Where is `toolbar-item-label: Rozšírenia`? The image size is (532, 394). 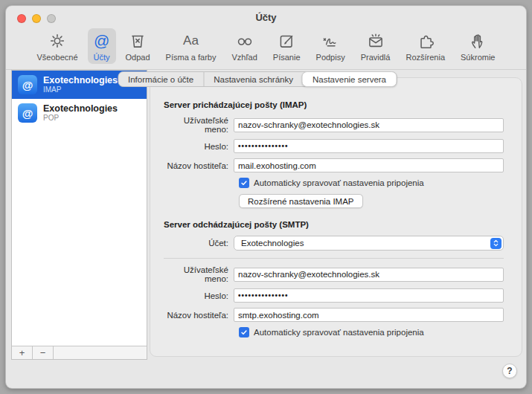 toolbar-item-label: Rozšírenia is located at coordinates (426, 57).